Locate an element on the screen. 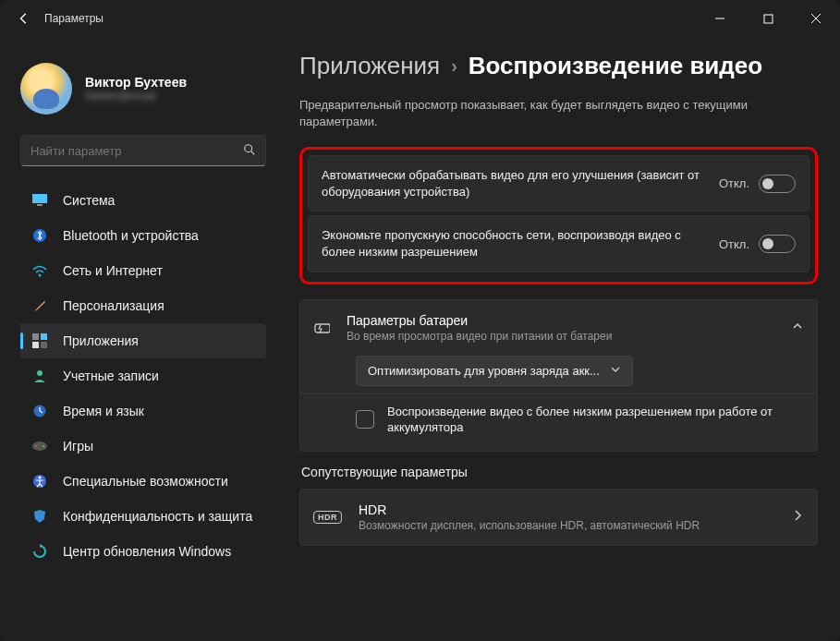 Image resolution: width=840 pixels, height=641 pixels. shield-icon is located at coordinates (40, 516).